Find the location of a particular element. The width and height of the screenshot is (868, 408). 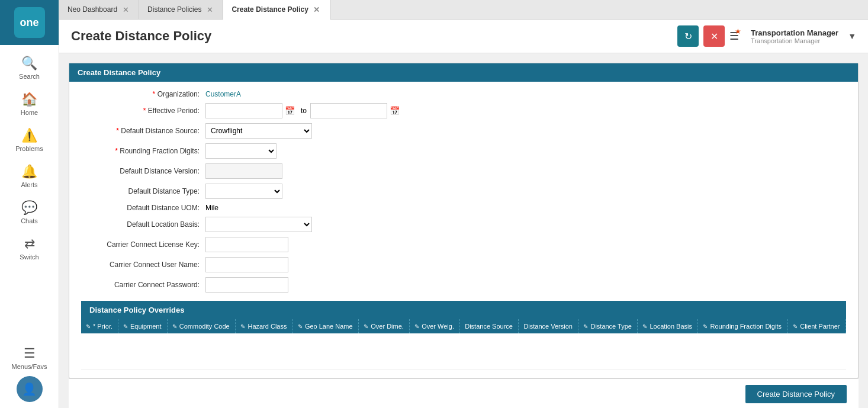

carrier-connect-password-label: Carrier Connect Password: is located at coordinates (143, 285).